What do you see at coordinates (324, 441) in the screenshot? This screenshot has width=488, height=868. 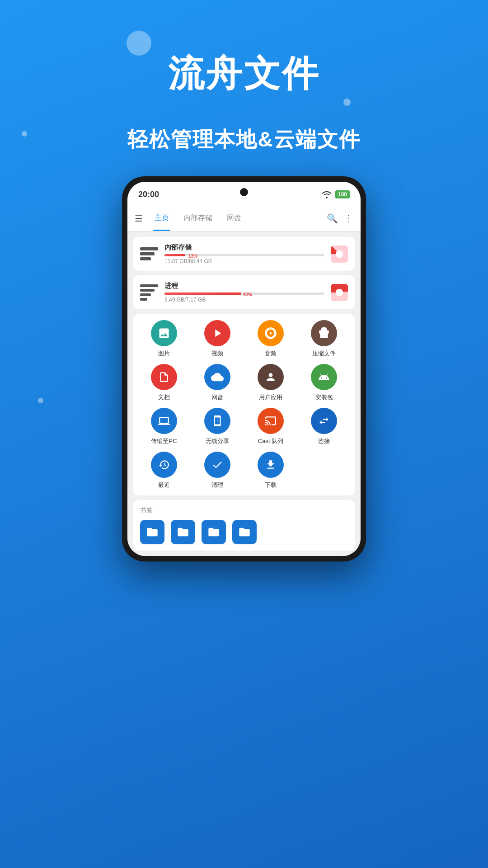 I see `connect-label: 连接` at bounding box center [324, 441].